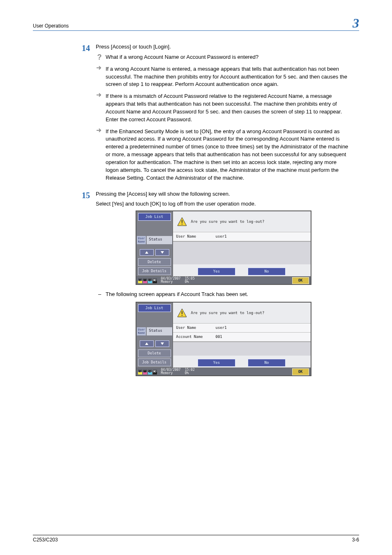 This screenshot has width=392, height=555. I want to click on section-title: User Operations, so click(51, 26).